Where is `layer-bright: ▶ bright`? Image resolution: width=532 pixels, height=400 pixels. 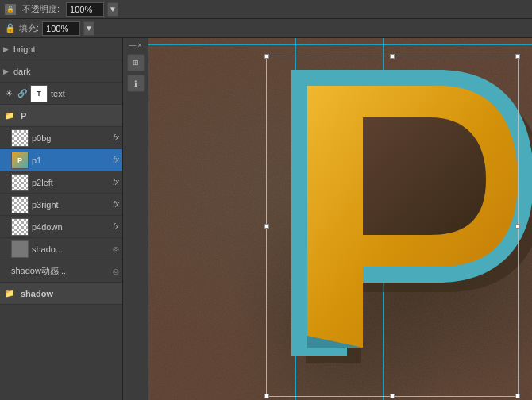 layer-bright: ▶ bright is located at coordinates (61, 49).